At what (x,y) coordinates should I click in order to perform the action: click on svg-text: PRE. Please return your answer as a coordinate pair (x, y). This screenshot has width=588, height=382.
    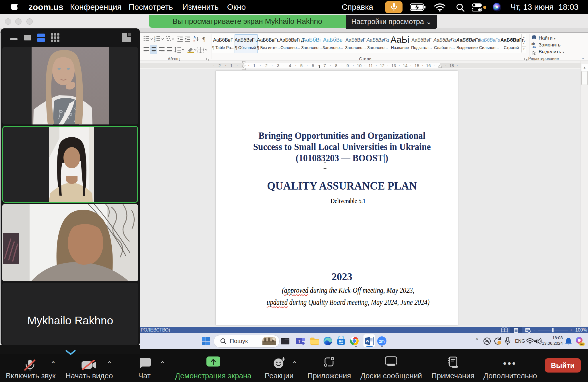
    Looking at the image, I should click on (582, 344).